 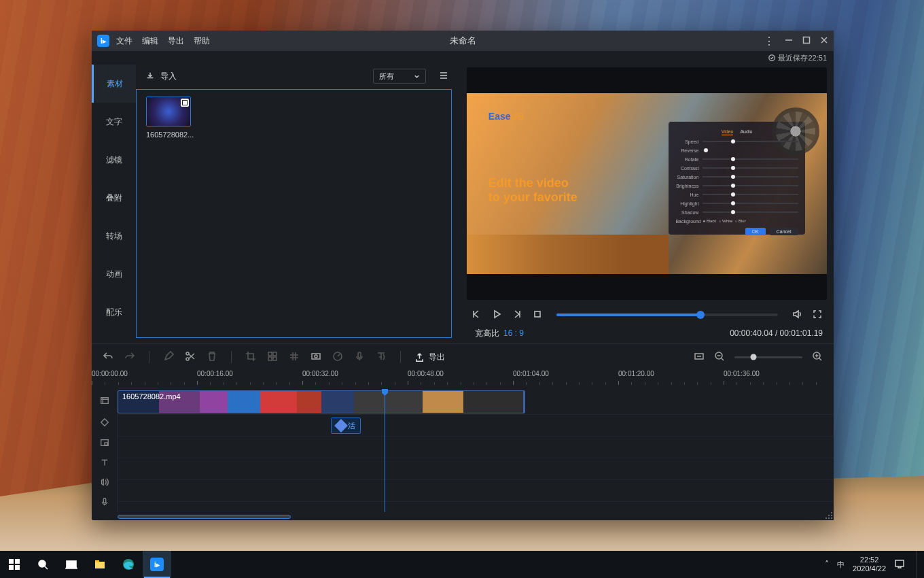 I want to click on start-button, so click(x=14, y=564).